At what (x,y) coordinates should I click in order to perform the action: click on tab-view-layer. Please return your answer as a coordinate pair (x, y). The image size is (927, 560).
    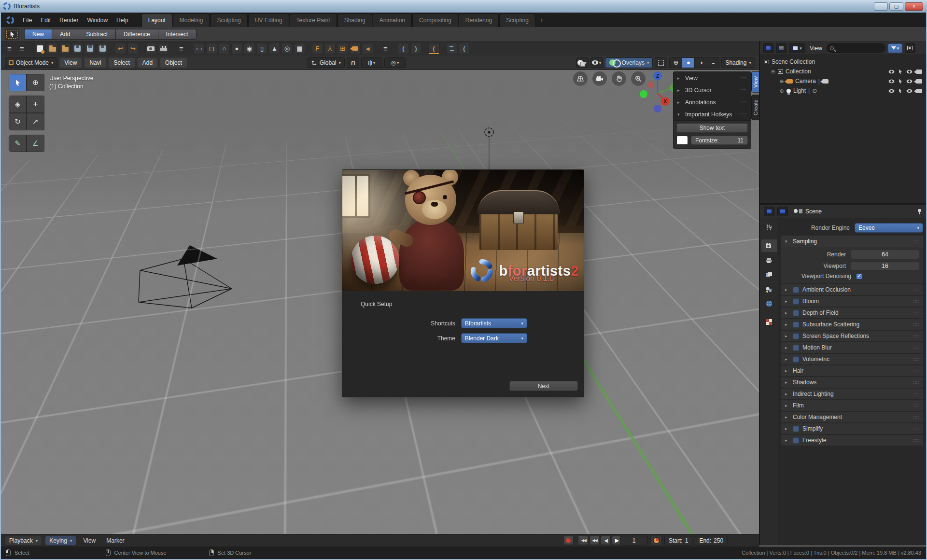
    Looking at the image, I should click on (769, 275).